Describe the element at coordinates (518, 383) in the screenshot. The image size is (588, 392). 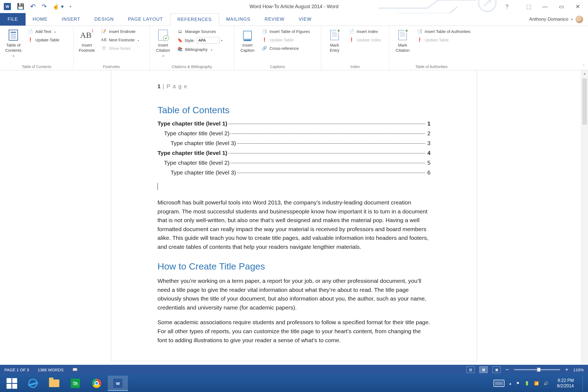
I see `tray-flag-icon: ⚑` at that location.